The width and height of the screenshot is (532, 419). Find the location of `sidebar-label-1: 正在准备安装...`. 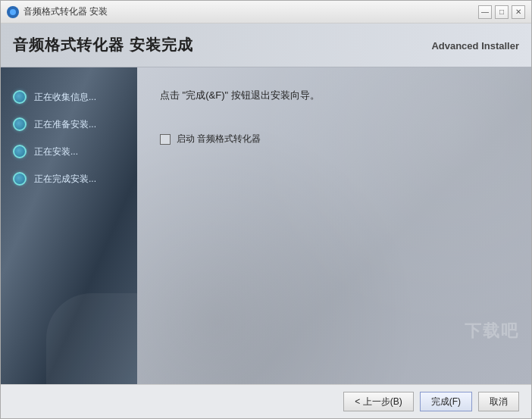

sidebar-label-1: 正在准备安装... is located at coordinates (65, 124).